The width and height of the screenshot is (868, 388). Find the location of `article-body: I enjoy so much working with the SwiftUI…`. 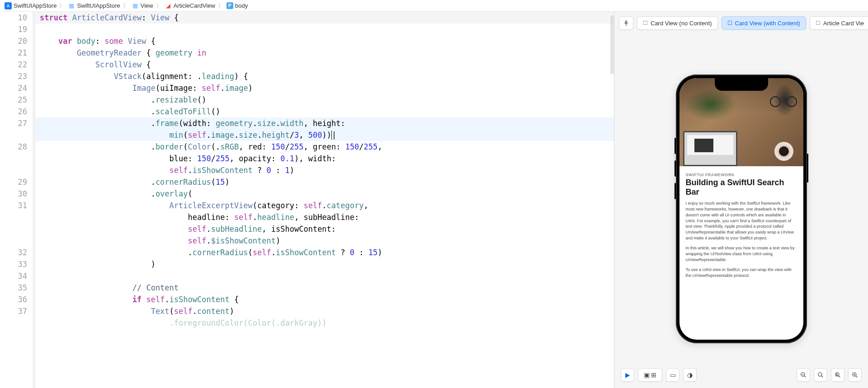

article-body: I enjoy so much working with the SwiftUI… is located at coordinates (741, 239).